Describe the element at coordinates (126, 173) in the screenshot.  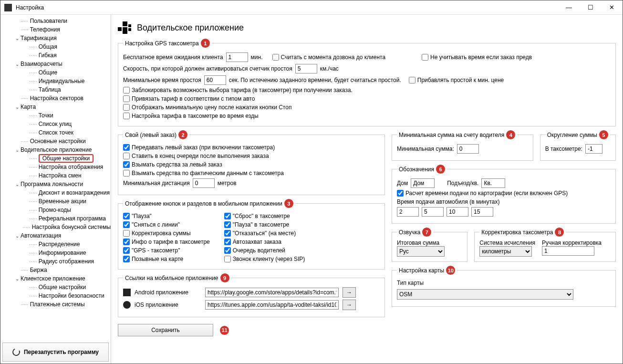
I see `charge-actual-check` at that location.